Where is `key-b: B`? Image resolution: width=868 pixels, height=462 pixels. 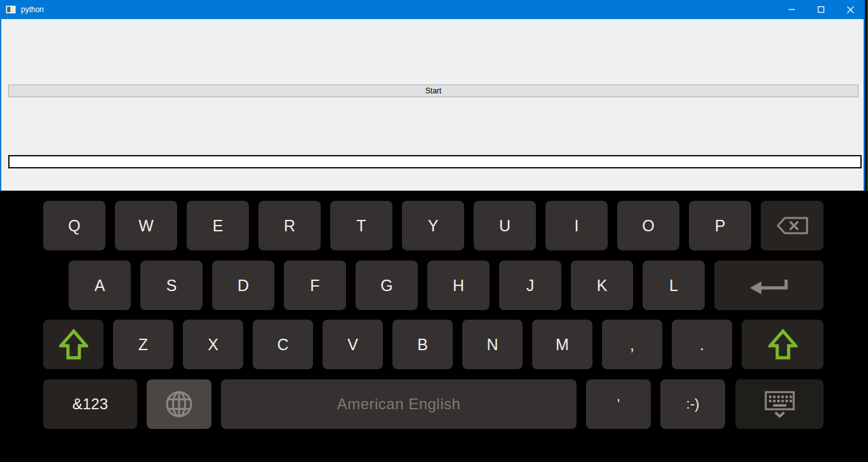 key-b: B is located at coordinates (423, 344).